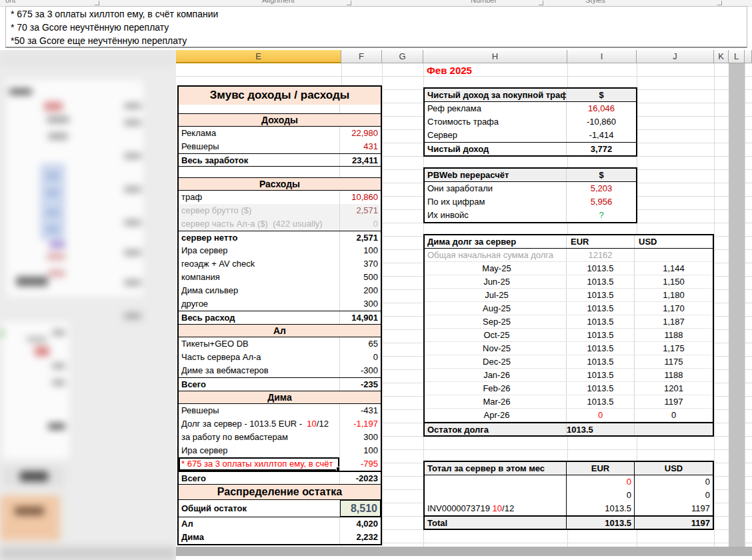  I want to click on section-header: Расходы, so click(280, 184).